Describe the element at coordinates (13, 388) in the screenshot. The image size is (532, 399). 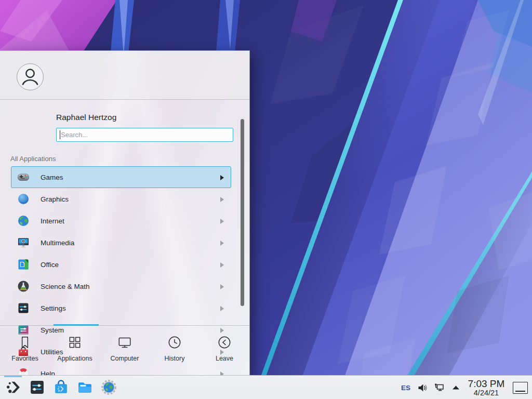
I see `application-launcher-button` at that location.